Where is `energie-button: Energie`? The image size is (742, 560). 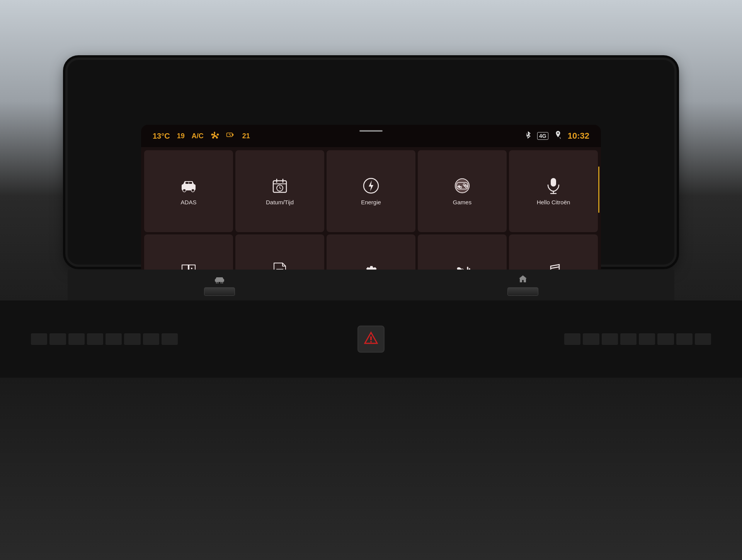
energie-button: Energie is located at coordinates (371, 191).